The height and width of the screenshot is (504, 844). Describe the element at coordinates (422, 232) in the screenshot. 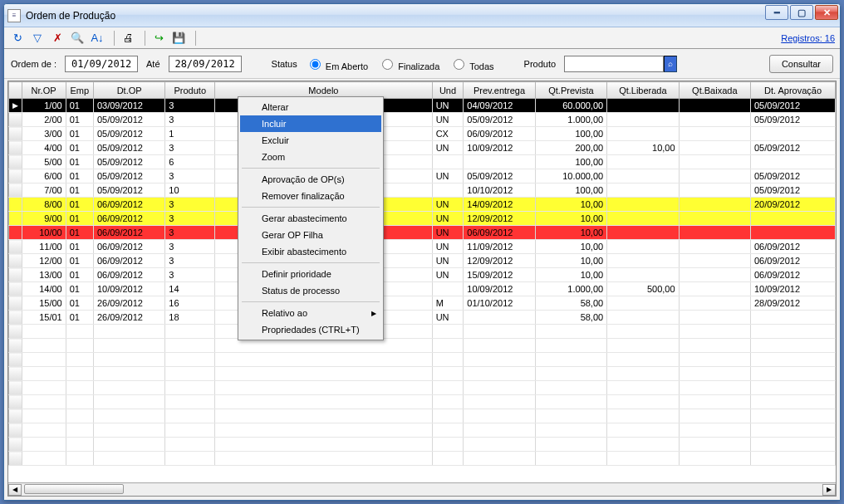

I see `table-row: 10/000106/09/20123UN06/09/201210,00` at that location.